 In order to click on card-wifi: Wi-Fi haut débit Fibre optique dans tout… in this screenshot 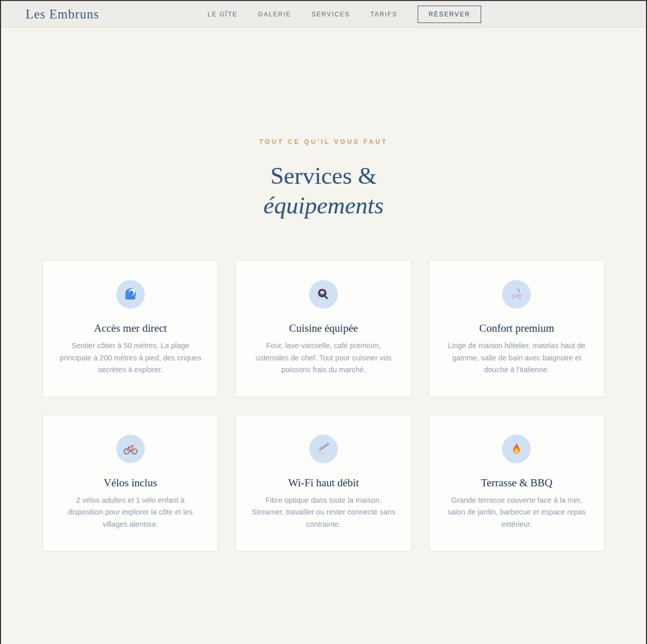, I will do `click(323, 483)`.